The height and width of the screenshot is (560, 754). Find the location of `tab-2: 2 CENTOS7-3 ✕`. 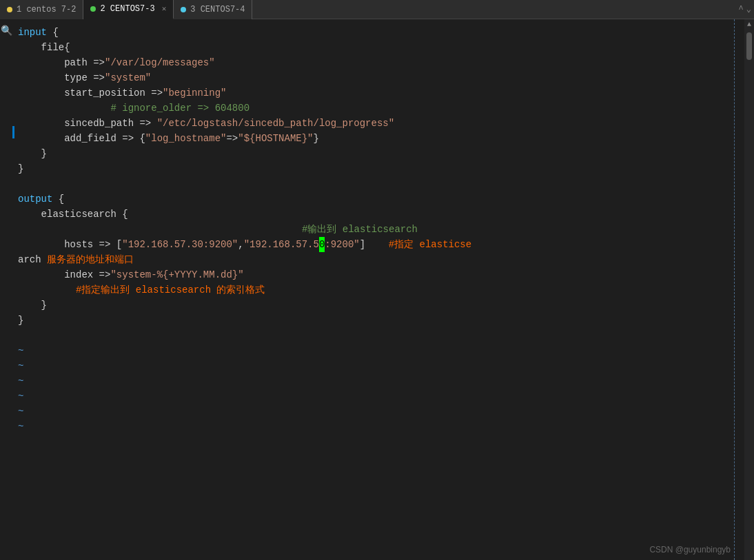

tab-2: 2 CENTOS7-3 ✕ is located at coordinates (128, 10).